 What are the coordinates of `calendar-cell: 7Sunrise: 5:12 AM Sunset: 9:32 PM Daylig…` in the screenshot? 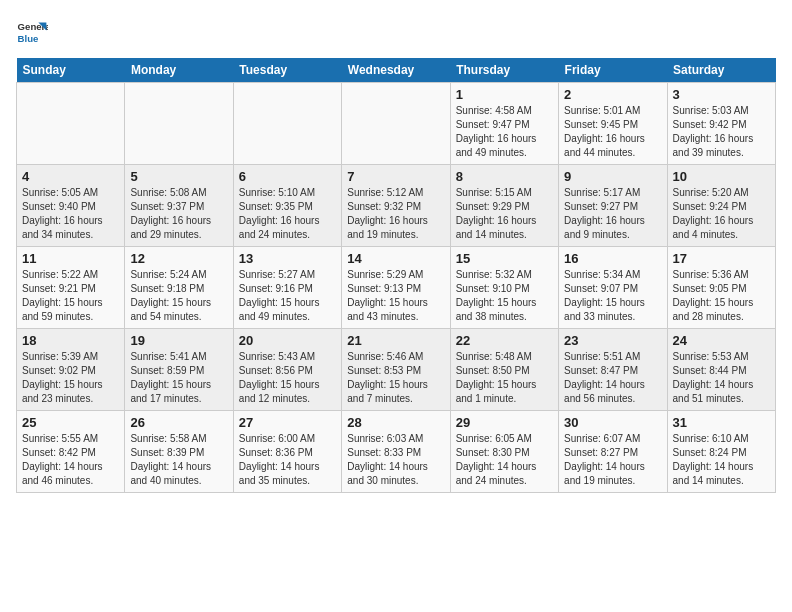 It's located at (396, 206).